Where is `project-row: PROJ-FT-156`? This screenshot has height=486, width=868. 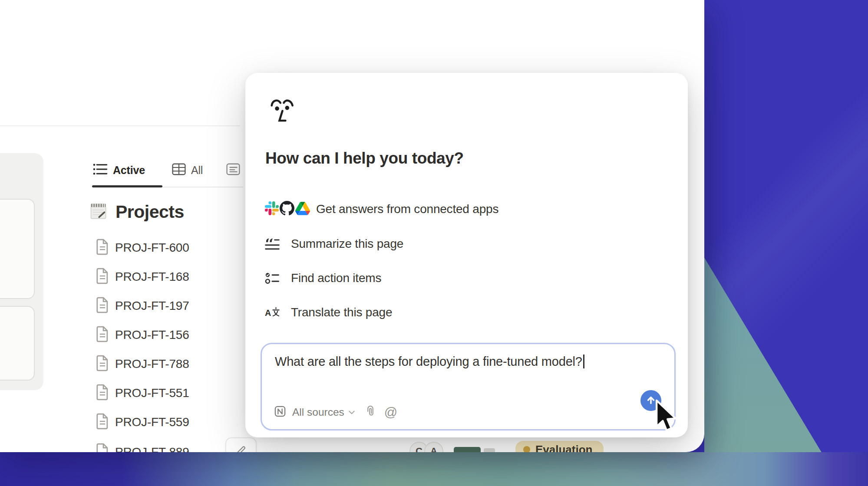 project-row: PROJ-FT-156 is located at coordinates (142, 335).